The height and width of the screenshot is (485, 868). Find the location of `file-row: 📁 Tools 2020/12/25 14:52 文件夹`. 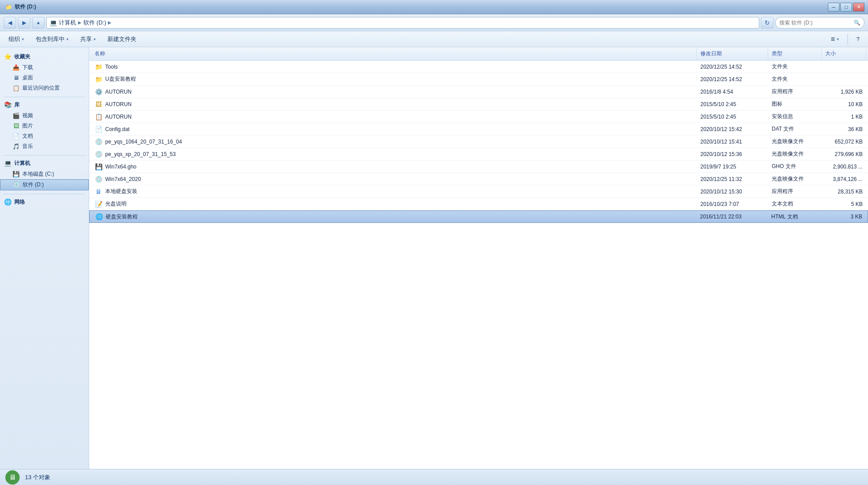

file-row: 📁 Tools 2020/12/25 14:52 文件夹 is located at coordinates (479, 67).